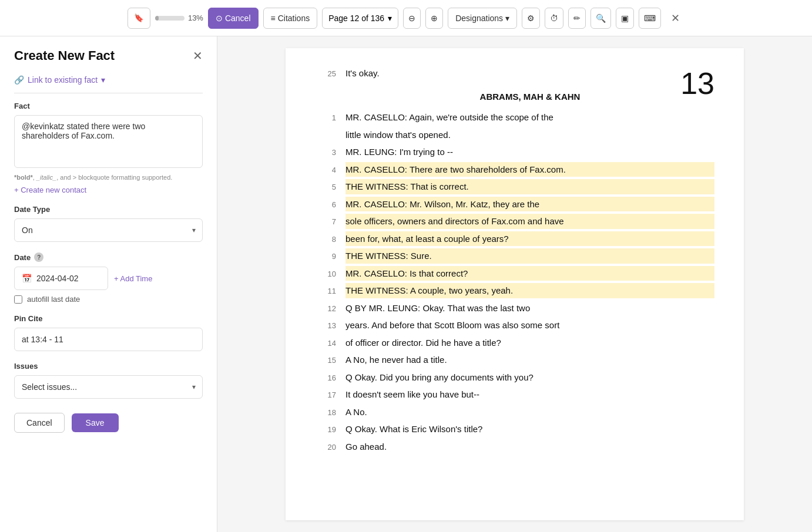  Describe the element at coordinates (530, 256) in the screenshot. I see `line-text-highlighted: THE WITNESS: Sure.` at that location.